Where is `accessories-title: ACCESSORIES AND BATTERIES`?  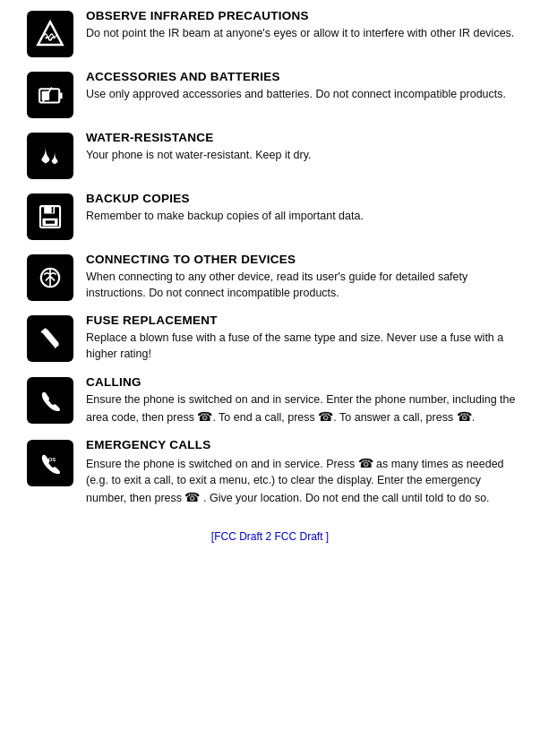
accessories-title: ACCESSORIES AND BATTERIES is located at coordinates (304, 77).